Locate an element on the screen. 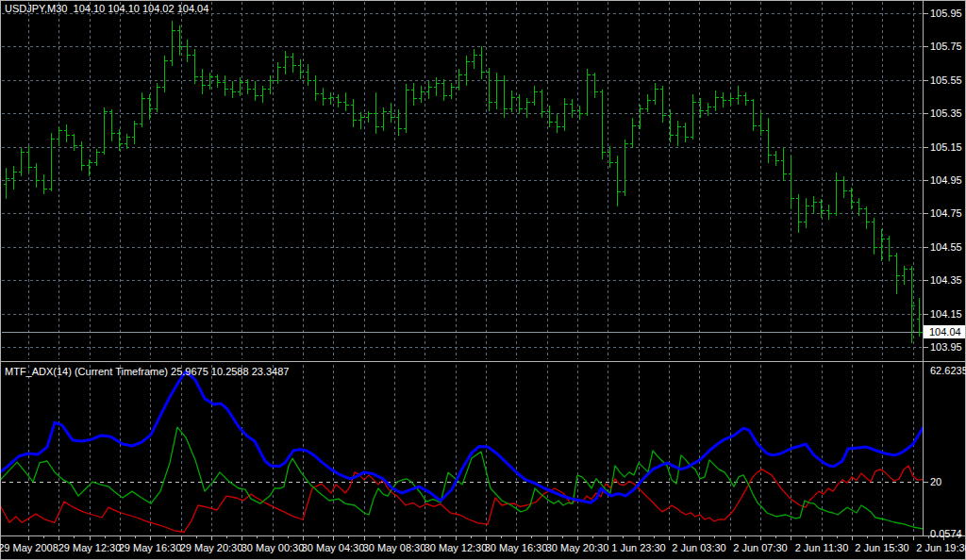 This screenshot has width=966, height=560. current-price-label: 104.04 is located at coordinates (945, 332).